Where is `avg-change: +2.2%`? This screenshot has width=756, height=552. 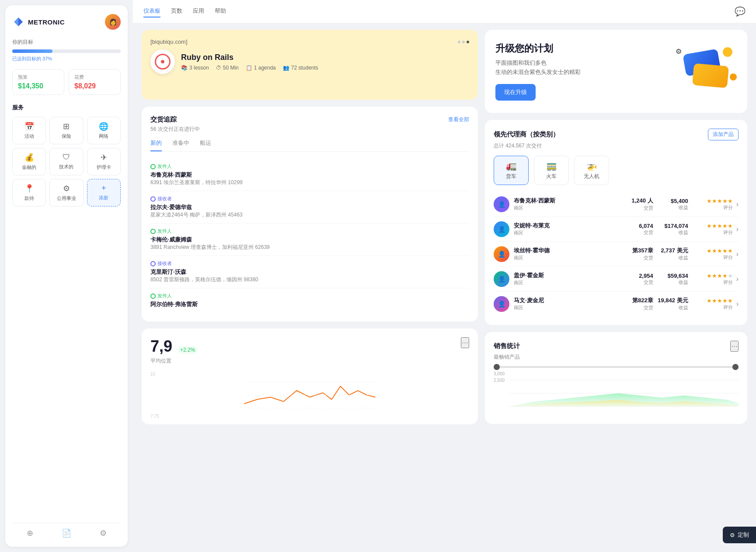
avg-change: +2.2% is located at coordinates (188, 350).